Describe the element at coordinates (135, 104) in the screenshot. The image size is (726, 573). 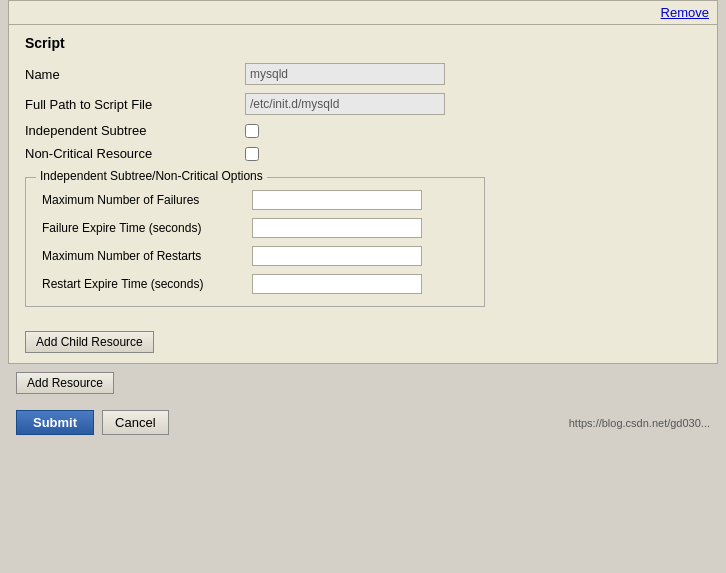
I see `path-label: Full Path to Script File` at that location.